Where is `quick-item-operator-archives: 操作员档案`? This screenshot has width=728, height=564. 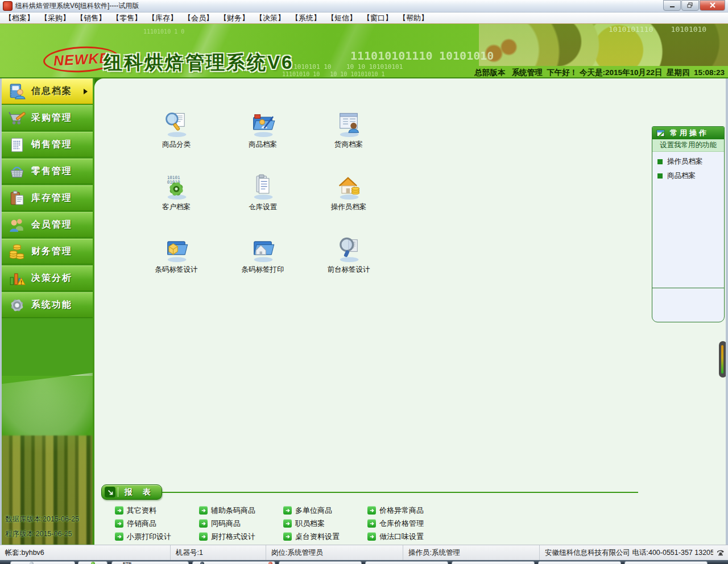 quick-item-operator-archives: 操作员档案 is located at coordinates (688, 161).